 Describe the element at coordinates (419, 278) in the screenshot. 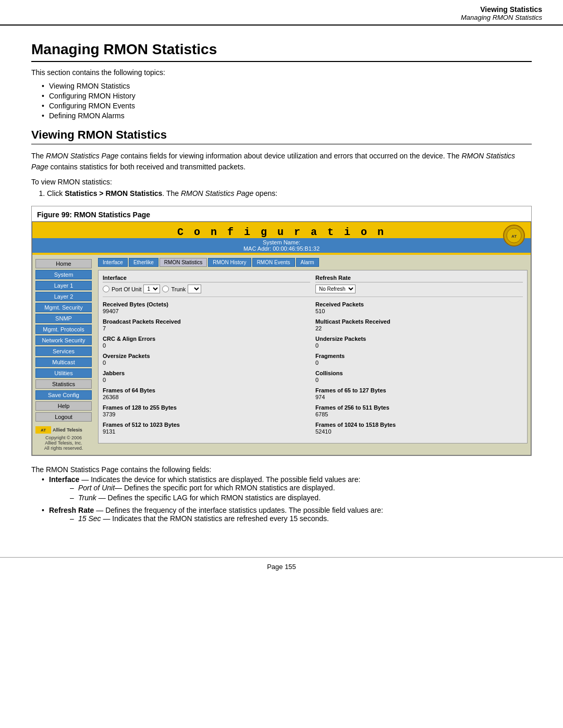

I see `refresh-label: Refresh Rate` at that location.